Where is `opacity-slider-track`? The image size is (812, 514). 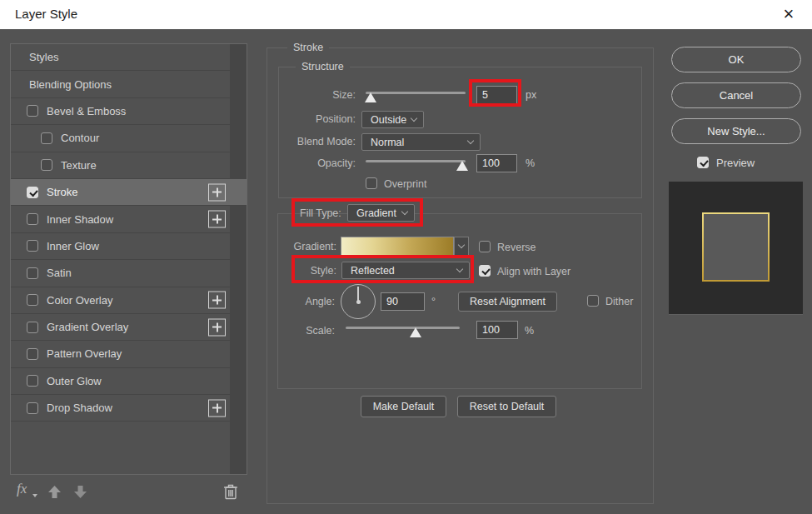 opacity-slider-track is located at coordinates (416, 162).